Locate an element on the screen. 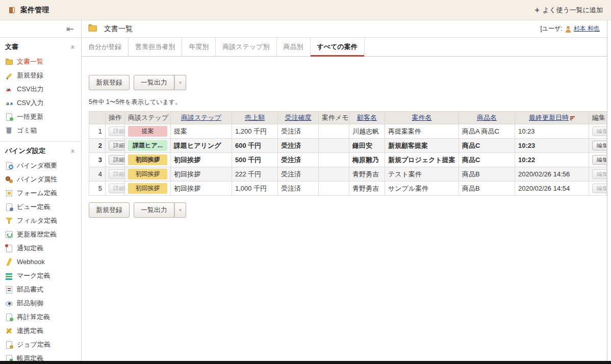  sidebar-item-webhook: Webhook is located at coordinates (41, 262).